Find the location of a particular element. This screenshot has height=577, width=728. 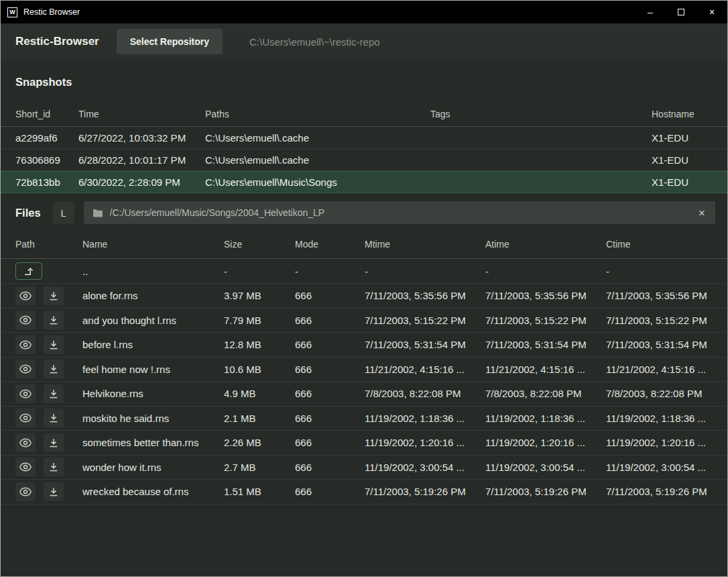

file-mtime: 7/11/2003, 5:31:54 PM is located at coordinates (425, 345).